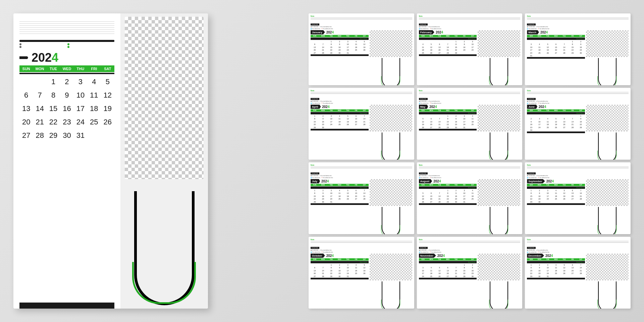 The width and height of the screenshot is (644, 322). What do you see at coordinates (80, 95) in the screenshot?
I see `cal-cell: 10` at bounding box center [80, 95].